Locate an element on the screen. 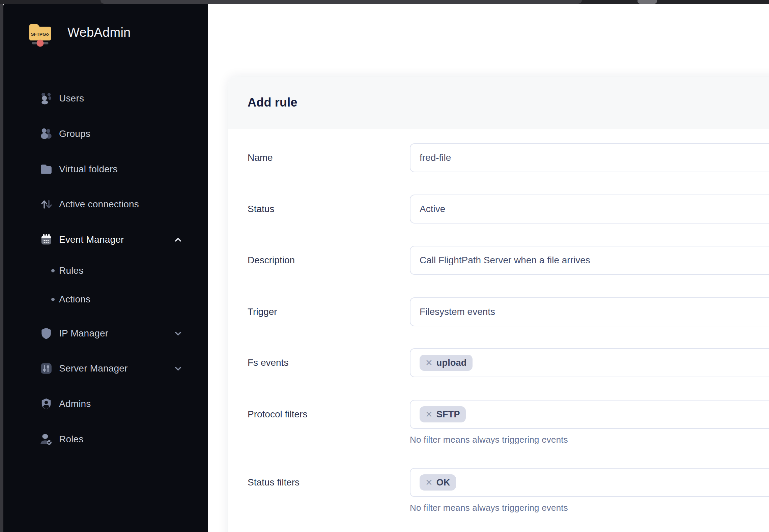 This screenshot has height=532, width=769. status-label: Status is located at coordinates (261, 209).